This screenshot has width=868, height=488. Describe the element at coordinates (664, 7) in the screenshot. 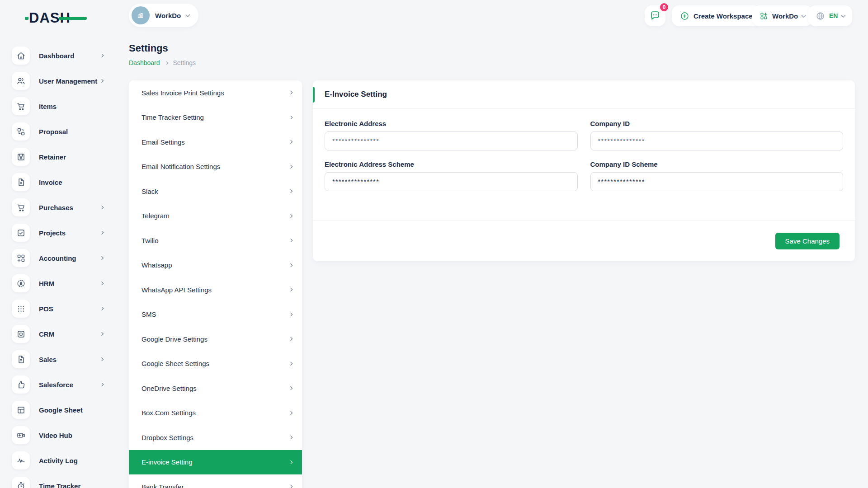

I see `messages-count-badge: 0` at that location.